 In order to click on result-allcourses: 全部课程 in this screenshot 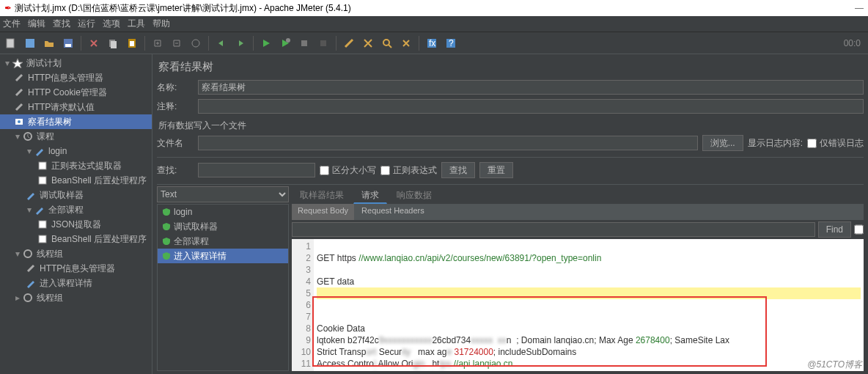, I will do `click(223, 241)`.